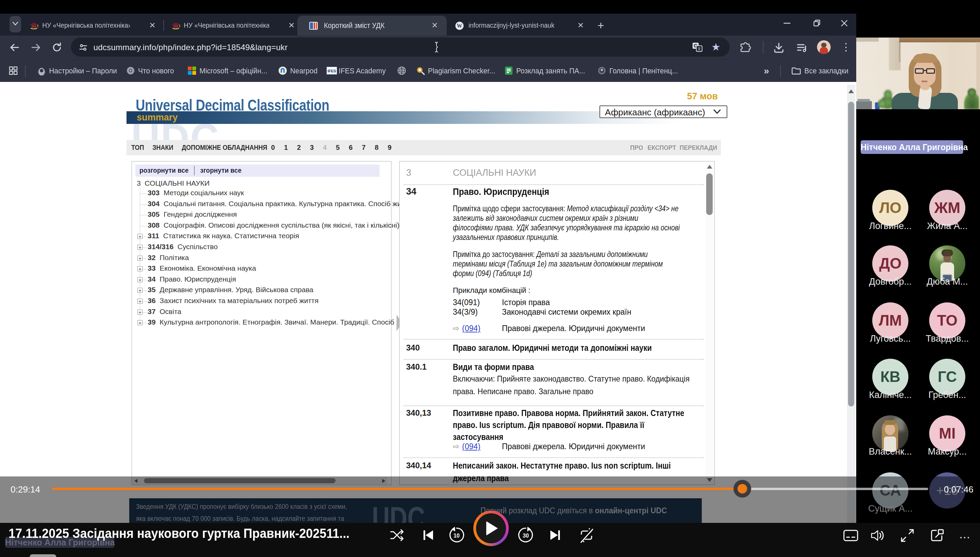 This screenshot has height=557, width=980. I want to click on menu-digit-5: 5, so click(338, 148).